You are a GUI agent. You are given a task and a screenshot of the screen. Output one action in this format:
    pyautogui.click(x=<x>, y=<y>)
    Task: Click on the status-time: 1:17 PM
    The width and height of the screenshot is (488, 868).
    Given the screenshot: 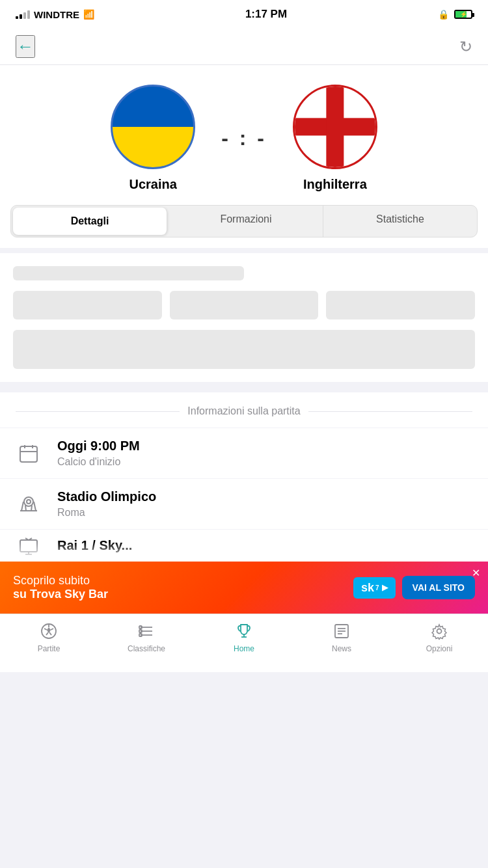 What is the action you would take?
    pyautogui.click(x=266, y=14)
    